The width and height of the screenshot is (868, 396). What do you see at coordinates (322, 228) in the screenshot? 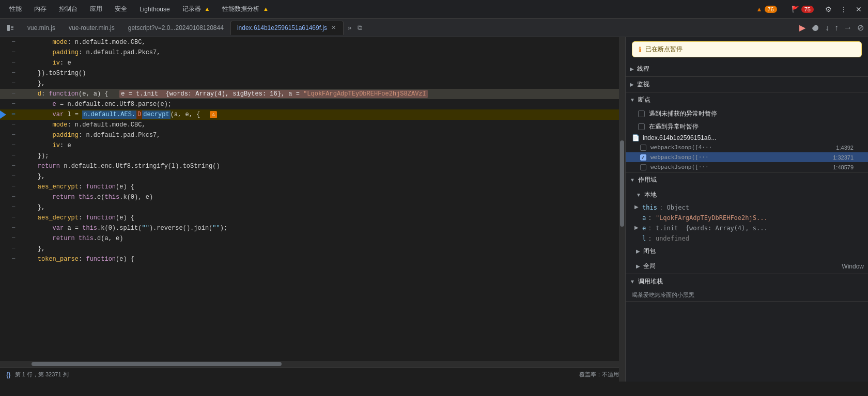
I see `code-content: var a = this.k(0).split("").reverse().jo…` at bounding box center [322, 228].